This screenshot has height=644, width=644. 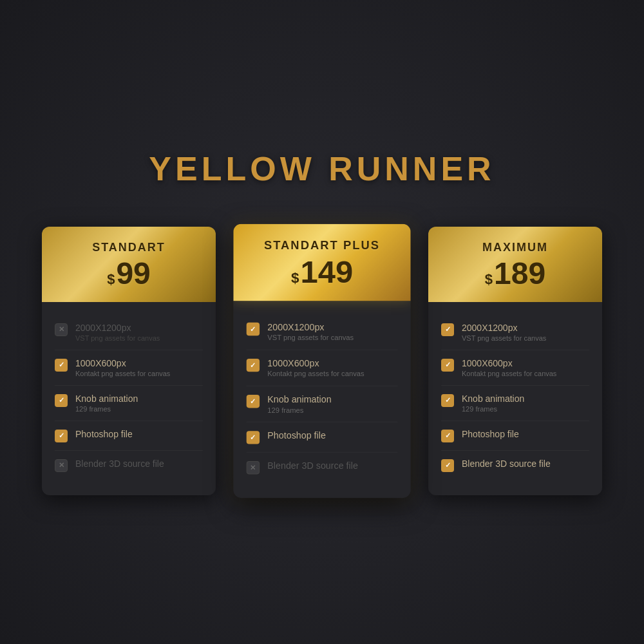 I want to click on plan-card-standart: STANDART$99✕2000X1200pxVST png assets fo…, so click(x=129, y=361).